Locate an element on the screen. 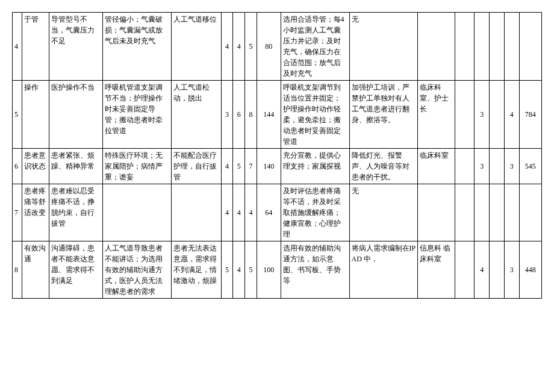 This screenshot has height=392, width=554. row-index: 8 is located at coordinates (17, 270).